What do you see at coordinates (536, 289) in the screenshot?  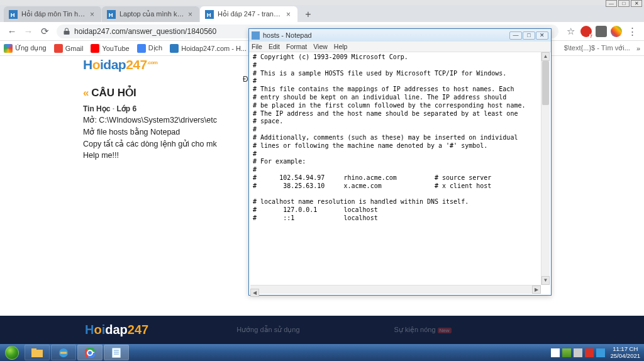 I see `scroll-right-icon: ▶` at bounding box center [536, 289].